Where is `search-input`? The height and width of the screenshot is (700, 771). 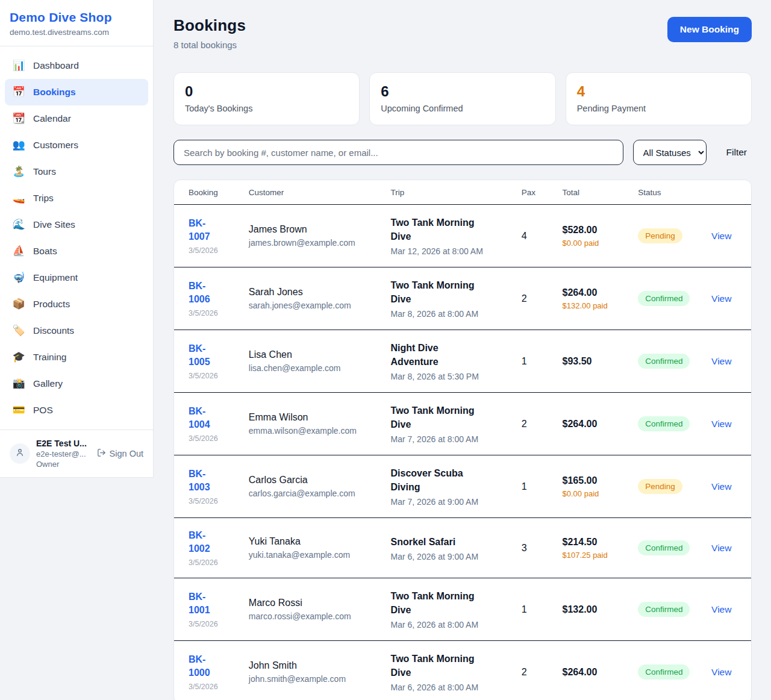
search-input is located at coordinates (399, 152).